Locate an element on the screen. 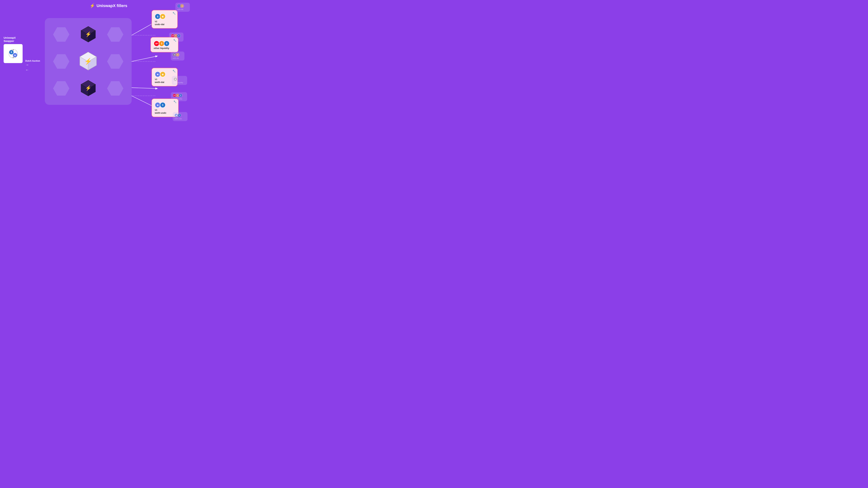 The width and height of the screenshot is (868, 488). ghost-coin-1: ◉ is located at coordinates (175, 79).